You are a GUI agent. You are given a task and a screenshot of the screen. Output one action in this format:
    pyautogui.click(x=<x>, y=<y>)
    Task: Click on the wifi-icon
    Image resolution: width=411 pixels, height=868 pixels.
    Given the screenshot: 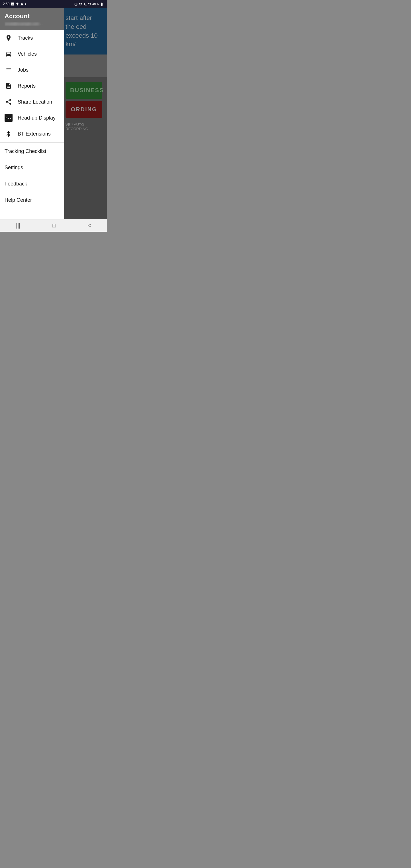 What is the action you would take?
    pyautogui.click(x=81, y=4)
    